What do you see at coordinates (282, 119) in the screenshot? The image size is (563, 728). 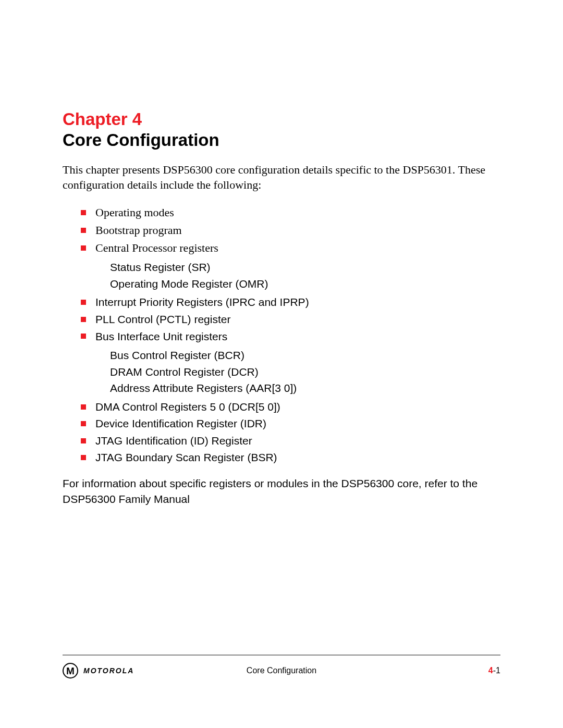 I see `chapter-number: Chapter 4` at bounding box center [282, 119].